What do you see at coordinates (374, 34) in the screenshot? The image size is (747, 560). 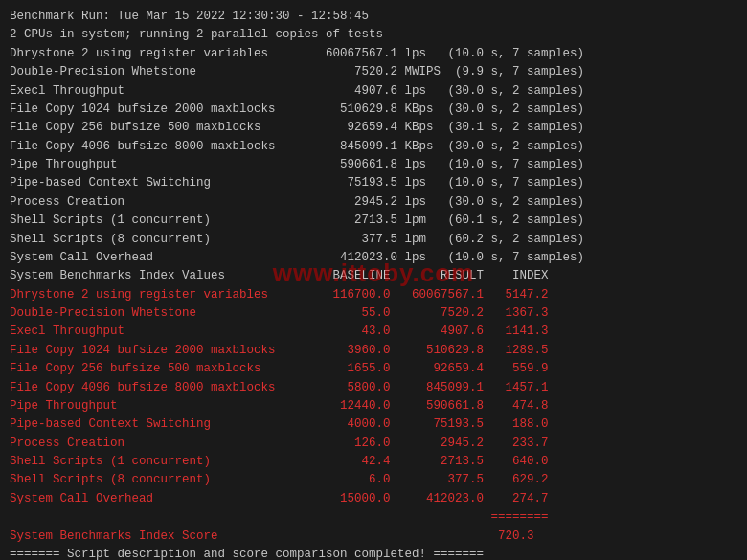 I see `terminal-line: 2 CPUs in system; running 2 parallel cop…` at bounding box center [374, 34].